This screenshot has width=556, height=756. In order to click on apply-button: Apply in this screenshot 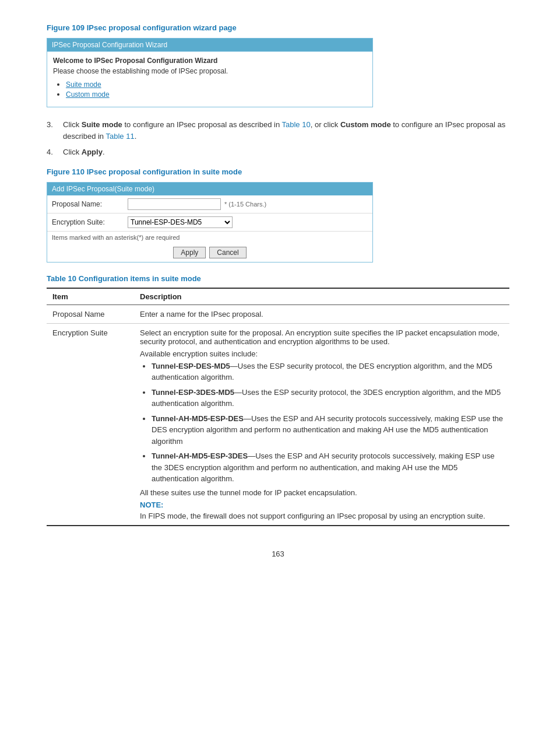, I will do `click(189, 253)`.